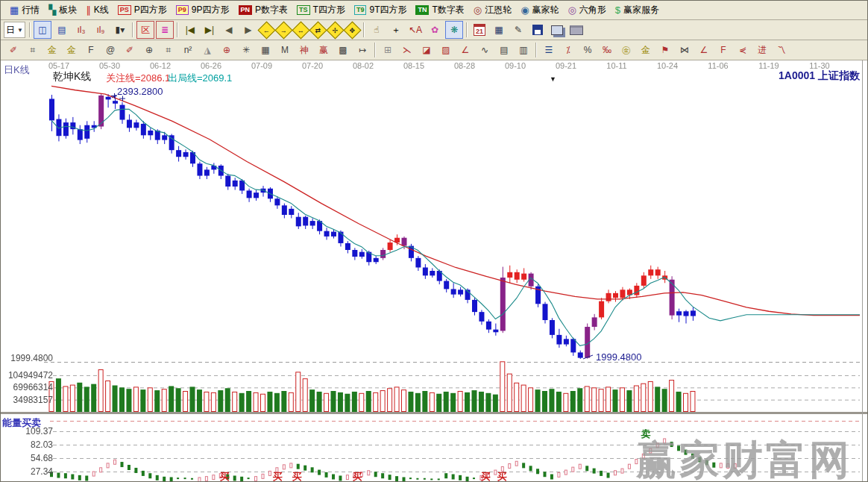 The height and width of the screenshot is (482, 868). I want to click on candle-style-button: ▮▾, so click(120, 30).